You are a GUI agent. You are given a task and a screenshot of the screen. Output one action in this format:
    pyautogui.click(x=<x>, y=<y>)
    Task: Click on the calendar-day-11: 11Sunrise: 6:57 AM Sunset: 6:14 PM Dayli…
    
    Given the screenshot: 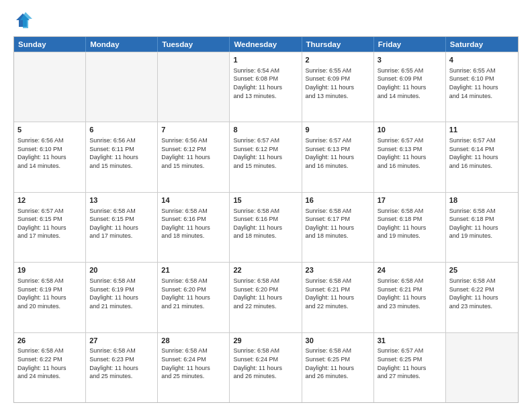 What is the action you would take?
    pyautogui.click(x=482, y=157)
    